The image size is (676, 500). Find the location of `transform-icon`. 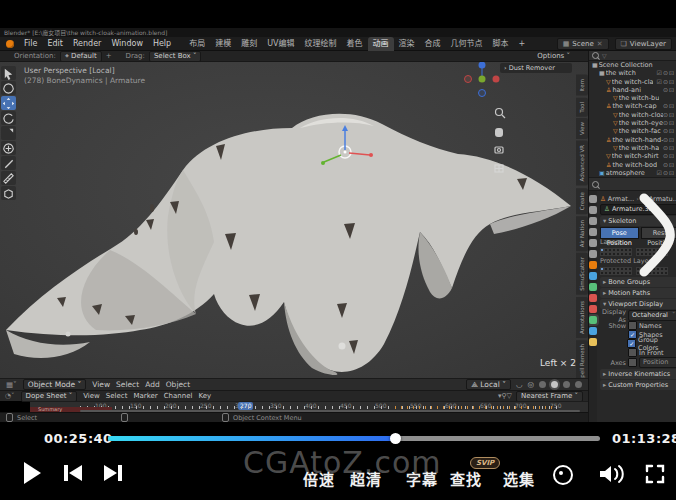

transform-icon is located at coordinates (8, 148).